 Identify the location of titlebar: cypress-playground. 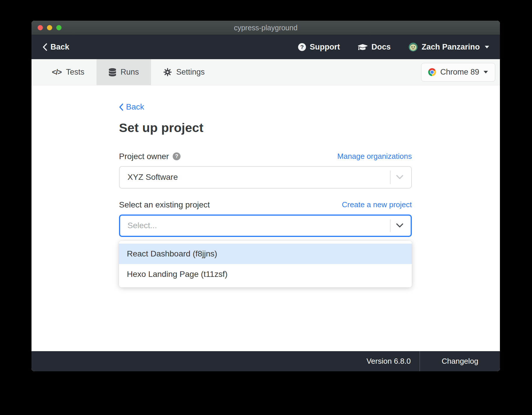
(266, 28).